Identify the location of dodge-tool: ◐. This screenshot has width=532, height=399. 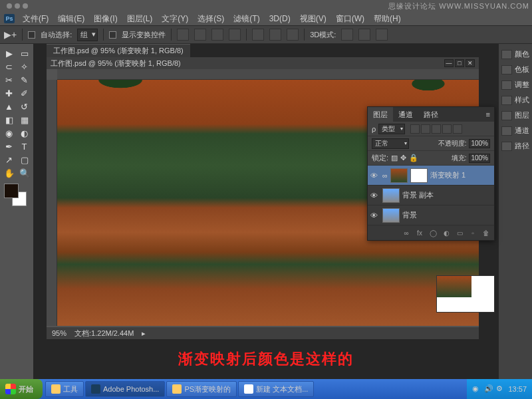
(24, 133).